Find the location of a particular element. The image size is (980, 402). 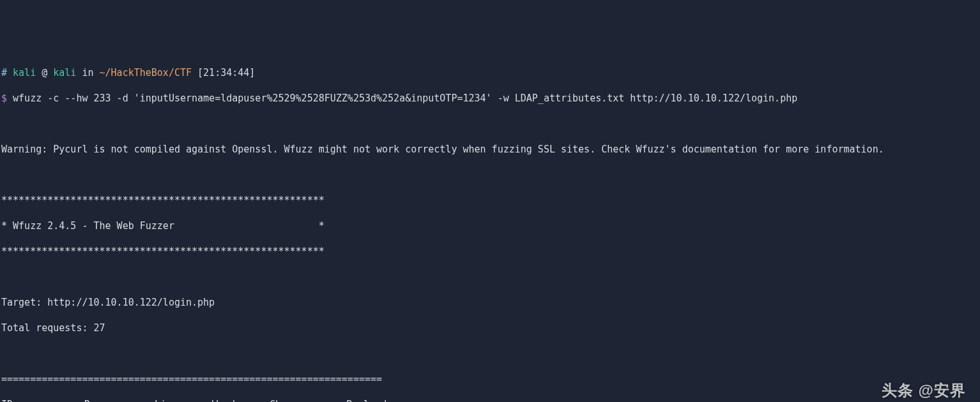

prompt-user: kali is located at coordinates (24, 73).